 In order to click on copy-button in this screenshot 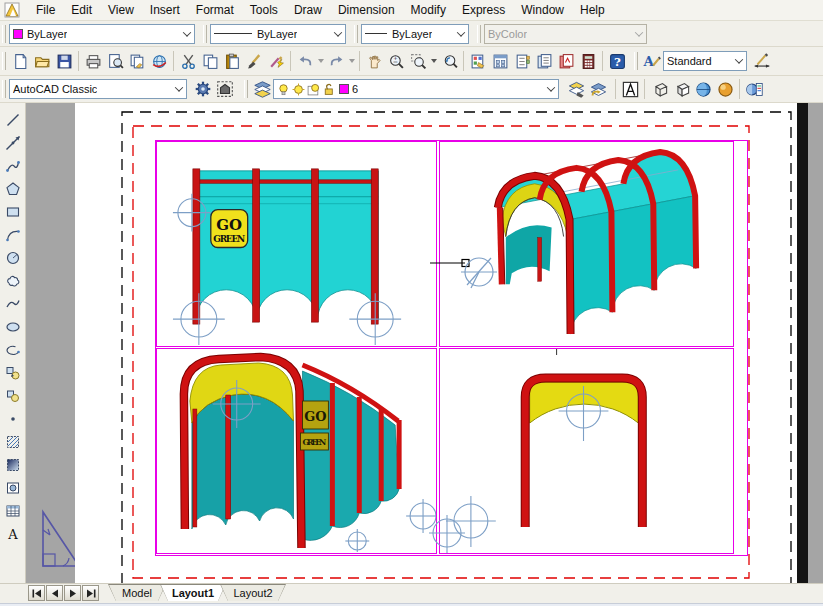, I will do `click(210, 61)`.